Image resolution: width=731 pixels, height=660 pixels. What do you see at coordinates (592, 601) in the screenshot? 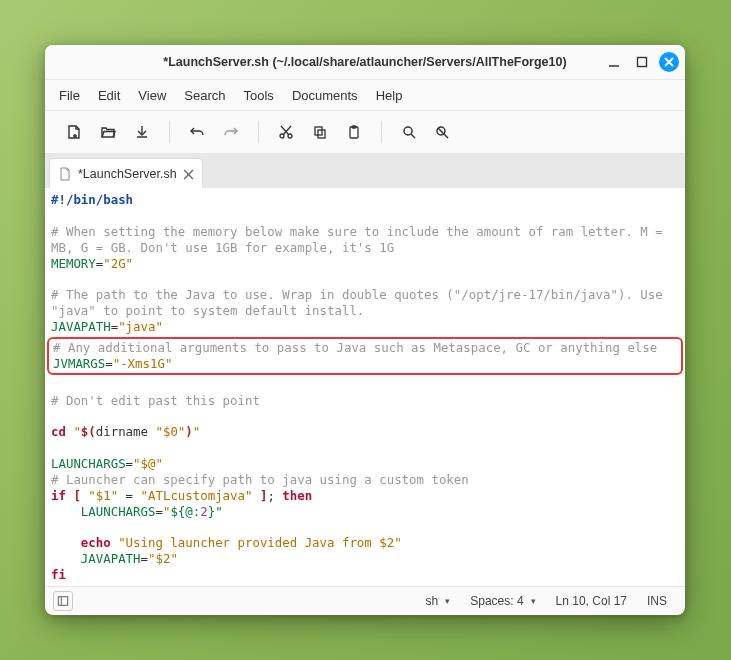
I see `cursor-position: Ln 10, Col 17` at bounding box center [592, 601].